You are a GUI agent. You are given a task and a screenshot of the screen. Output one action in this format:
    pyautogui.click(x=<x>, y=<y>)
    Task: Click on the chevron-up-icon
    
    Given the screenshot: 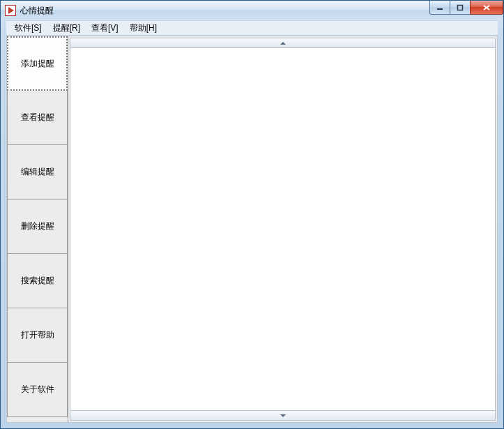 What is the action you would take?
    pyautogui.click(x=283, y=43)
    